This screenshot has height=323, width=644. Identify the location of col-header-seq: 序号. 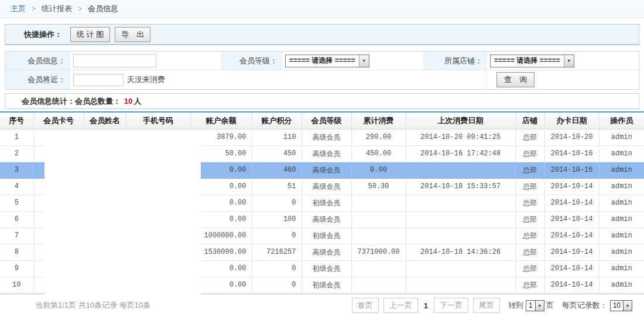
(16, 121).